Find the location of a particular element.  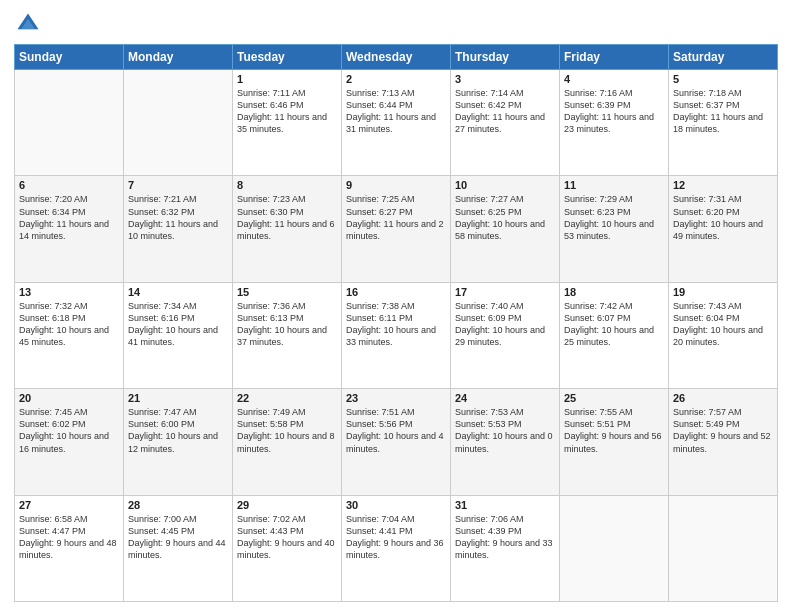

calendar-header-row: SundayMondayTuesdayWednesdayThursdayFrid… is located at coordinates (396, 58).